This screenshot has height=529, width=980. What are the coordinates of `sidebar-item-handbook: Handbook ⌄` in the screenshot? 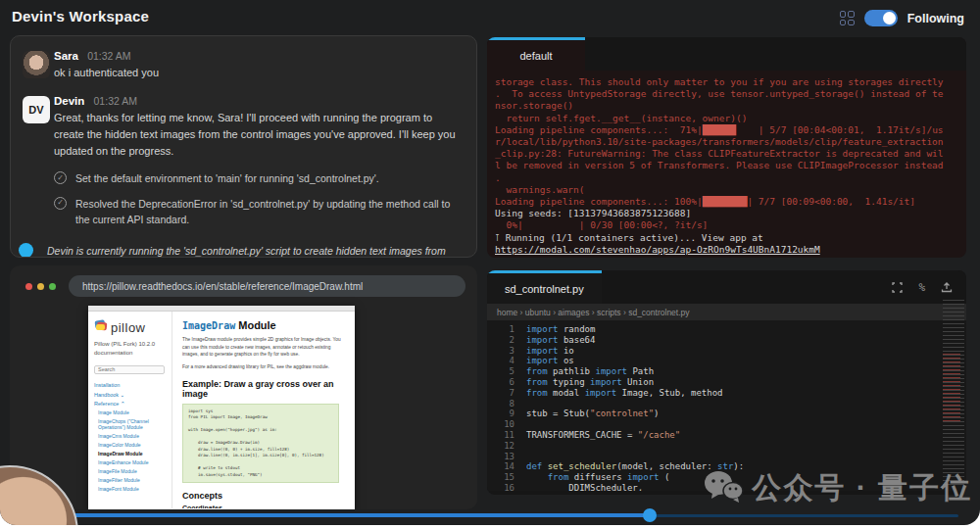 It's located at (129, 395).